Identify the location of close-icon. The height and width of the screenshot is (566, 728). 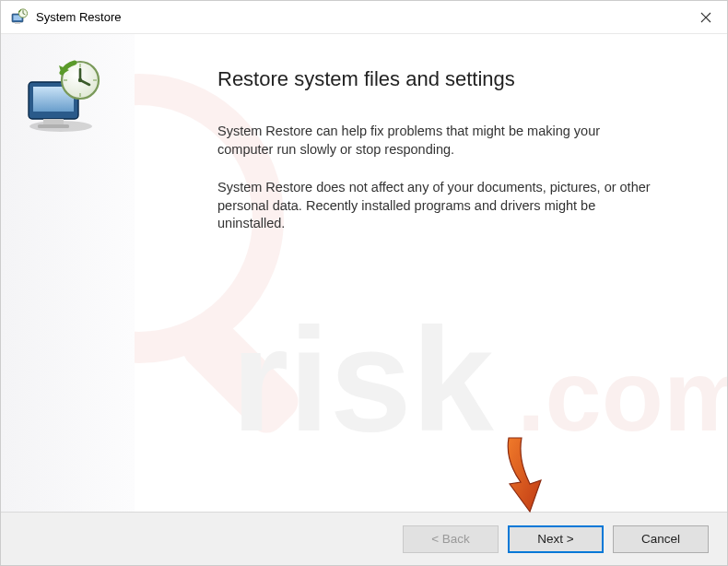
(706, 18).